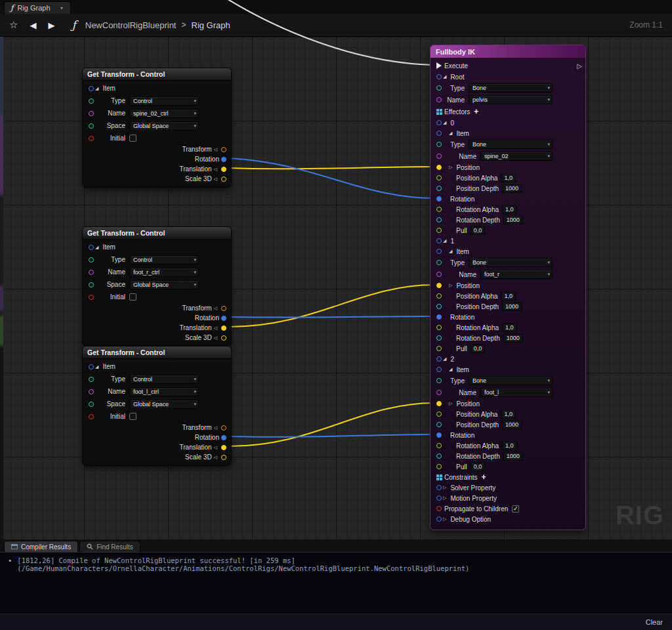 This screenshot has width=672, height=630. What do you see at coordinates (62, 8) in the screenshot?
I see `chevron-down-icon: ▼` at bounding box center [62, 8].